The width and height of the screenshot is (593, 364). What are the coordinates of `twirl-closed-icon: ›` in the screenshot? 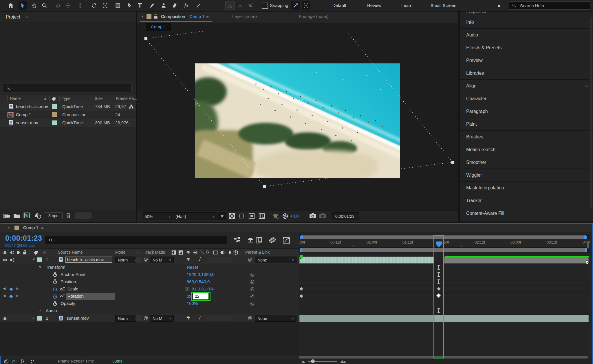 It's located at (40, 310).